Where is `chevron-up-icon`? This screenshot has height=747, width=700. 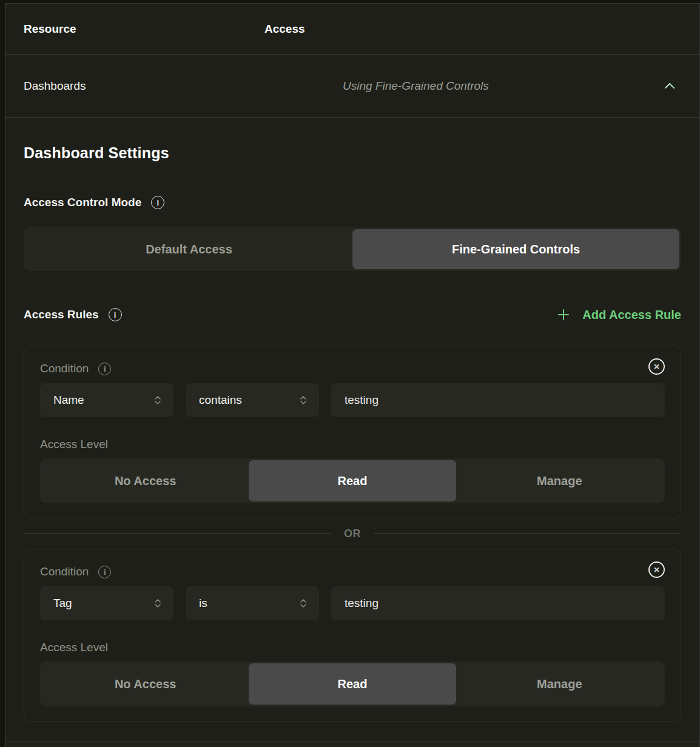
chevron-up-icon is located at coordinates (670, 86).